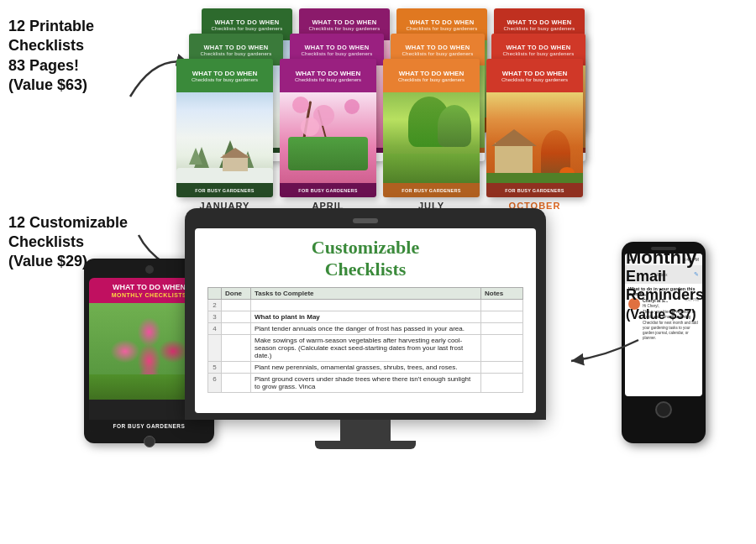  I want to click on table-row: Make sowings of warm-season vegetables a…, so click(366, 348).